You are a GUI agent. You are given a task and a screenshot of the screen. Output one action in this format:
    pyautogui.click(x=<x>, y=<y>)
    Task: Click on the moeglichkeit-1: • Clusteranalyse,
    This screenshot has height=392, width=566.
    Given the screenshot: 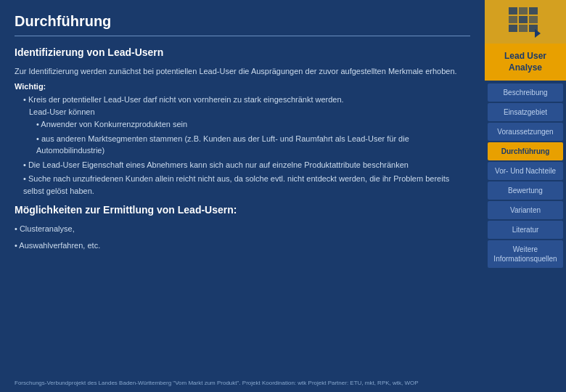 What is the action you would take?
    pyautogui.click(x=242, y=229)
    